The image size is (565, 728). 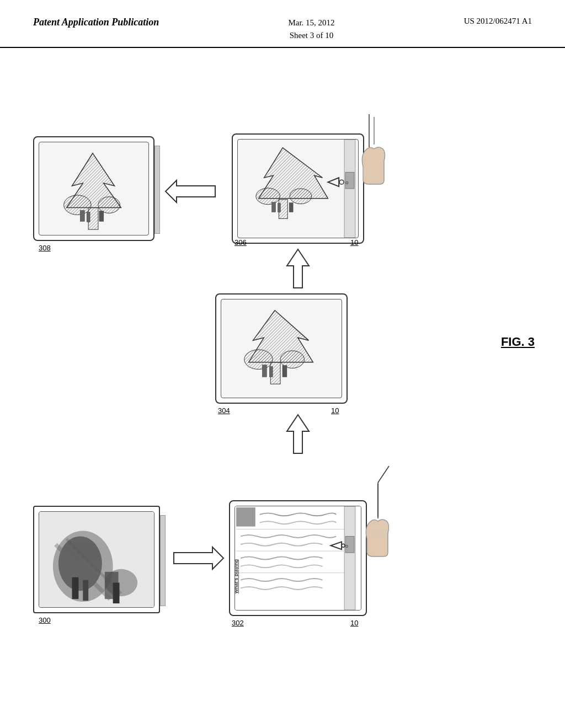 I want to click on page-header: Patent Application Publication Mar. 15, …, so click(x=282, y=24).